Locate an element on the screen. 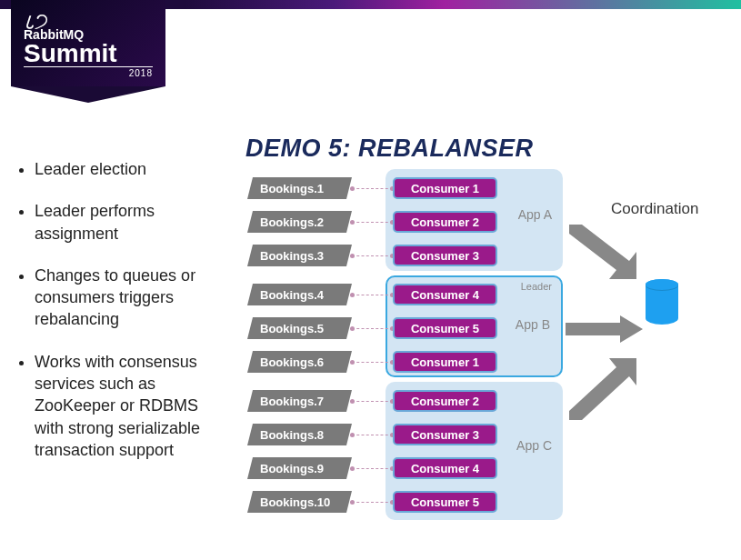 The height and width of the screenshot is (560, 741). coordination-label: Coordination is located at coordinates (655, 209).